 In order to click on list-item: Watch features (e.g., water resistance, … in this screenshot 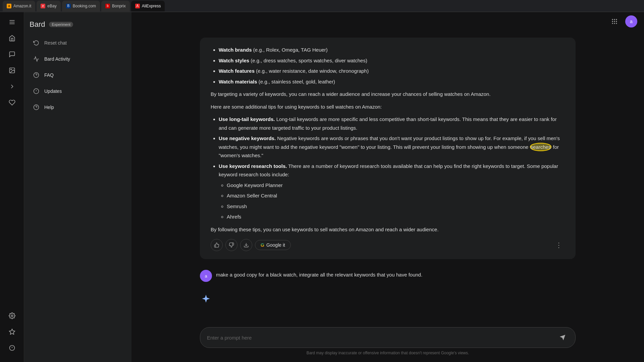, I will do `click(392, 71)`.